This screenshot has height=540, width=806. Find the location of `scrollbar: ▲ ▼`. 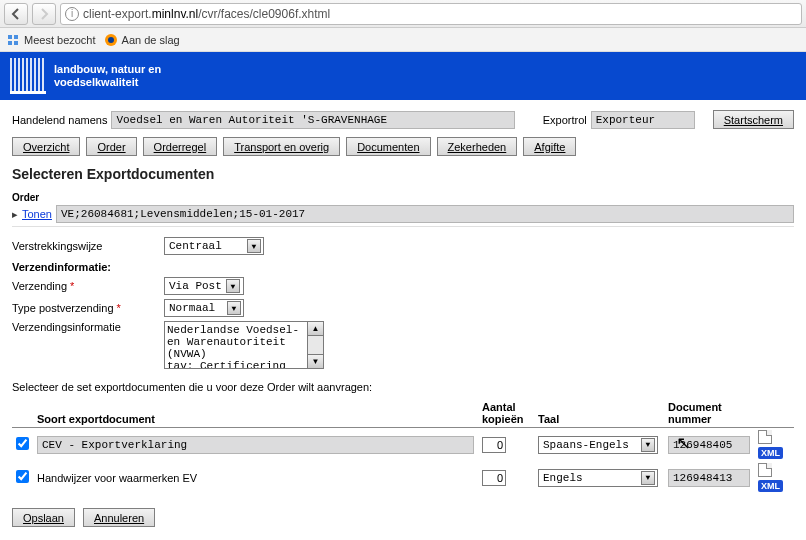

scrollbar: ▲ ▼ is located at coordinates (316, 345).